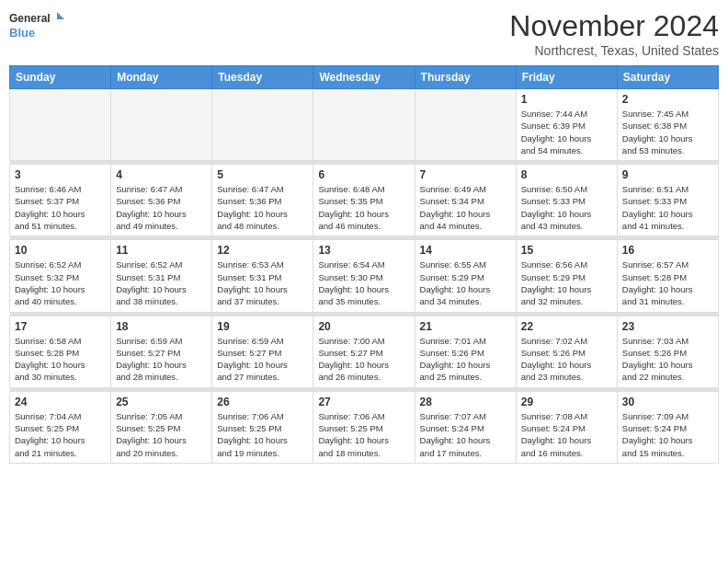 This screenshot has width=728, height=563. What do you see at coordinates (566, 427) in the screenshot?
I see `calendar-day-29: 29Sunrise: 7:08 AM Sunset: 5:24 PM Dayli…` at bounding box center [566, 427].